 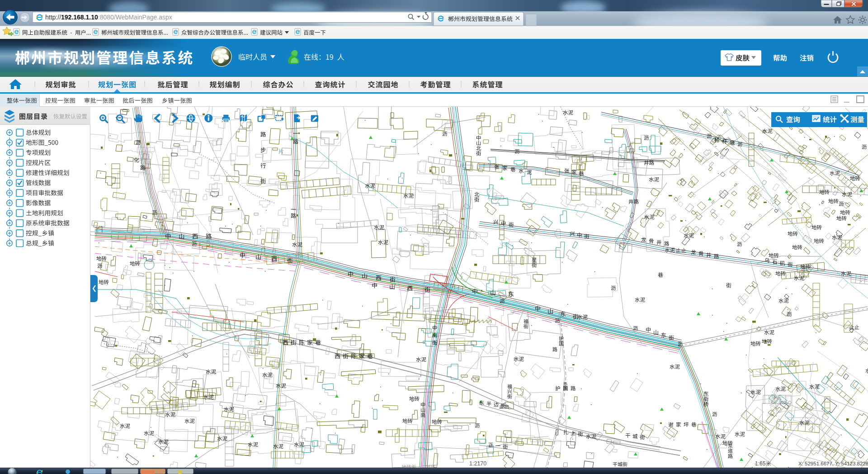 What do you see at coordinates (108, 17) in the screenshot?
I see `svg-text:http://192.168.1.10:8080/WebMa: http://192.168.1.10:8080/WebMainPage.asp…` at bounding box center [108, 17].